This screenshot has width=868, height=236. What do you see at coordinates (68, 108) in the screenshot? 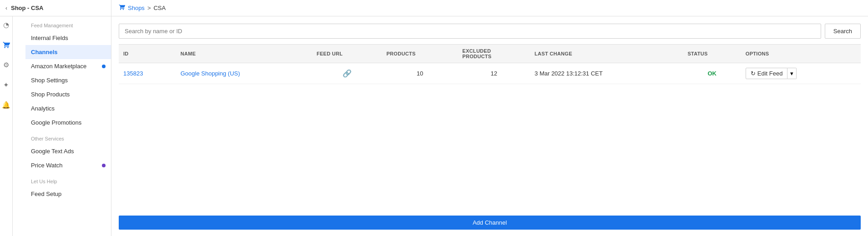
I see `sidebar-item-analytics: Analytics` at bounding box center [68, 108].